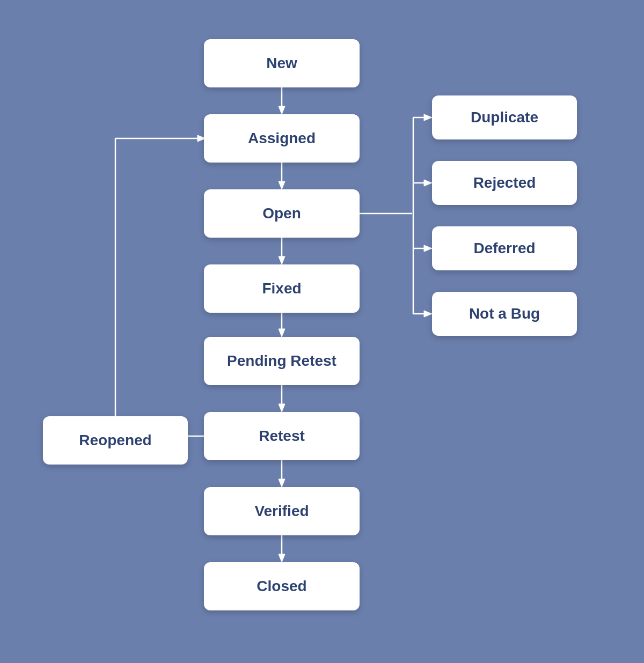  I want to click on node-not-a-bug: Not a Bug, so click(504, 314).